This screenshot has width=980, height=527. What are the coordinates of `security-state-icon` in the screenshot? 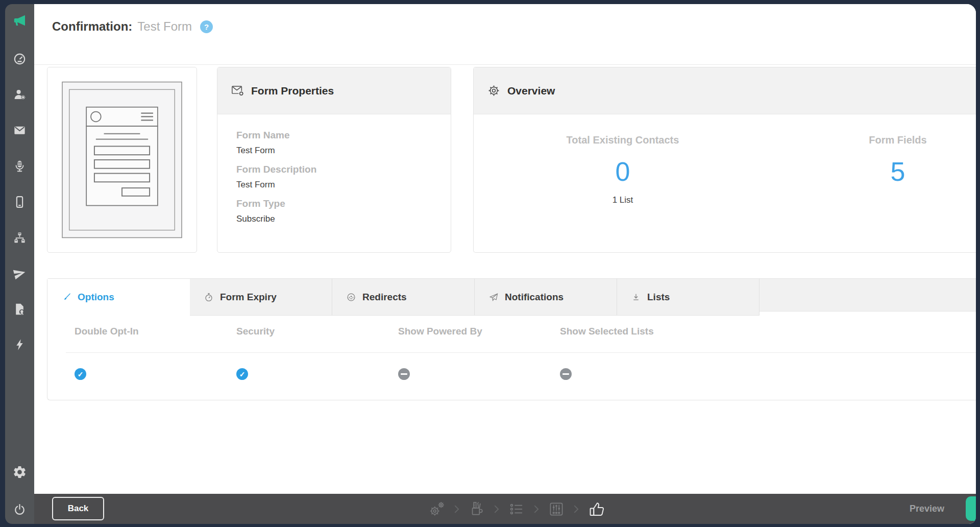 It's located at (242, 374).